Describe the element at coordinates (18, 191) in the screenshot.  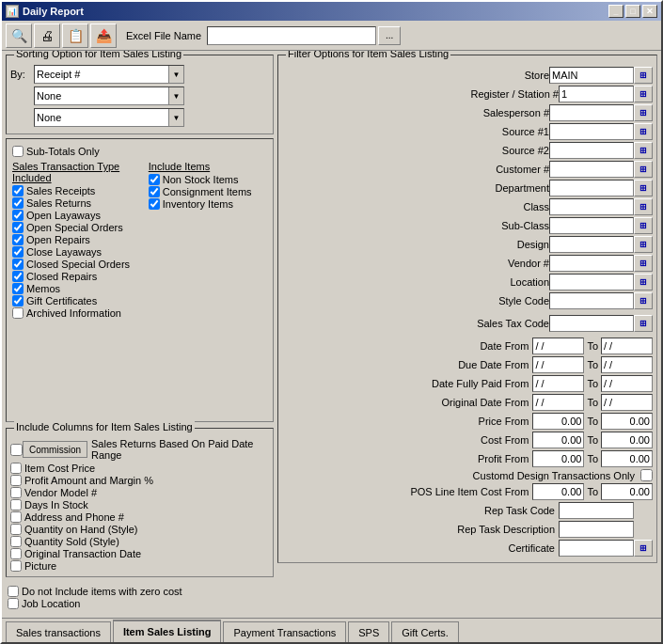
I see `sales-receipts-cb` at that location.